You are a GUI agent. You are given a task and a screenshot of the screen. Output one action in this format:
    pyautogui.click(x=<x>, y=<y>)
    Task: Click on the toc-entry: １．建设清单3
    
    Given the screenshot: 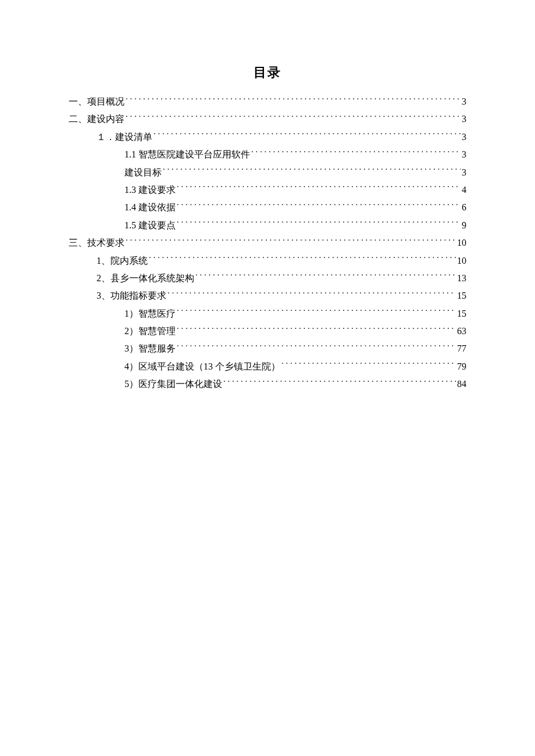 What is the action you would take?
    pyautogui.click(x=268, y=137)
    